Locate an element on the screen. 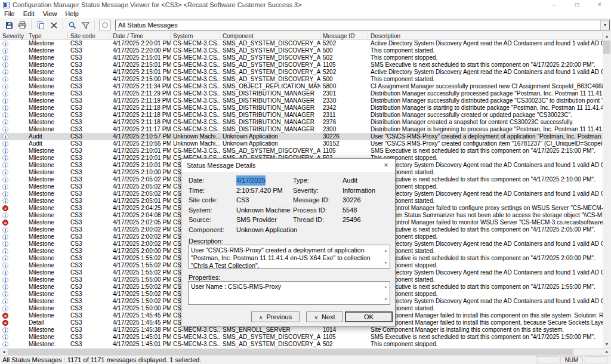 The height and width of the screenshot is (364, 611). previous-button: ∧Previous is located at coordinates (276, 317).